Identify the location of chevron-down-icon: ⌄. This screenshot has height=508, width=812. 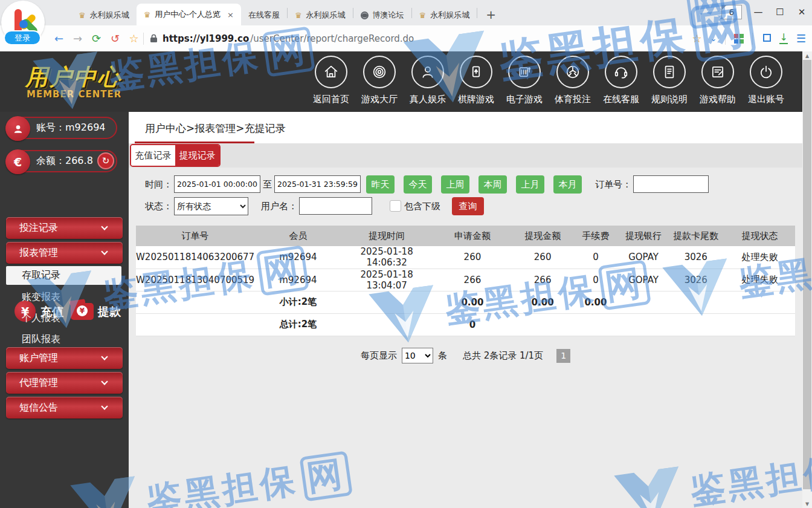
(714, 39).